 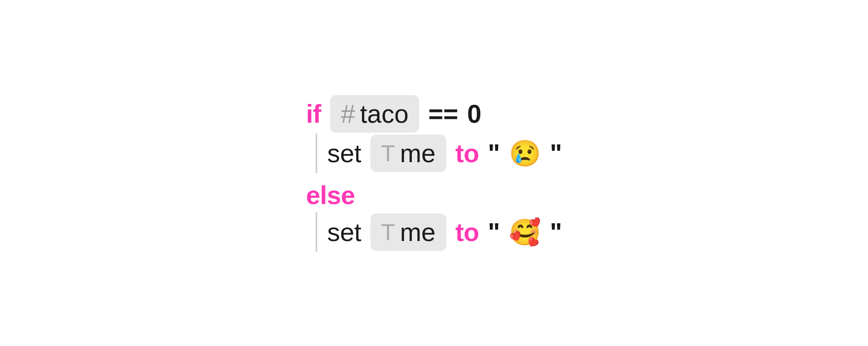 I want to click on cry-emoji-close: ", so click(x=556, y=153).